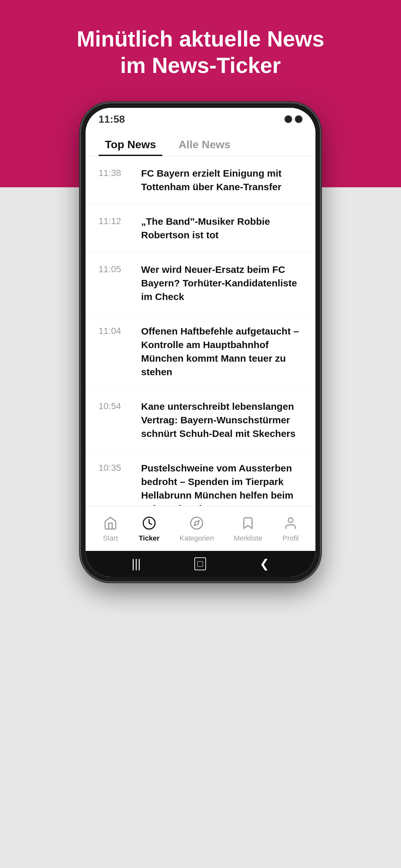 The height and width of the screenshot is (868, 401). What do you see at coordinates (201, 478) in the screenshot?
I see `list-item: 10:35 Pustelschweine vom Aussterben bedr…` at bounding box center [201, 478].